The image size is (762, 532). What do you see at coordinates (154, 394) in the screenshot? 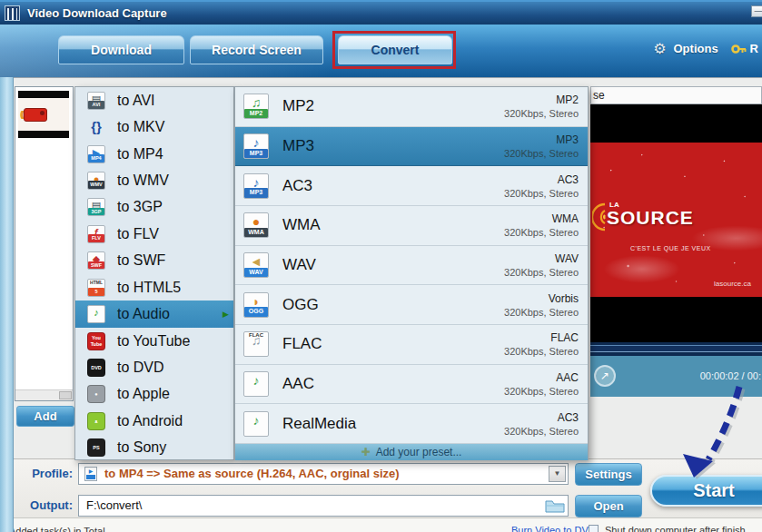
I see `format-menu-item: ● to Apple` at bounding box center [154, 394].